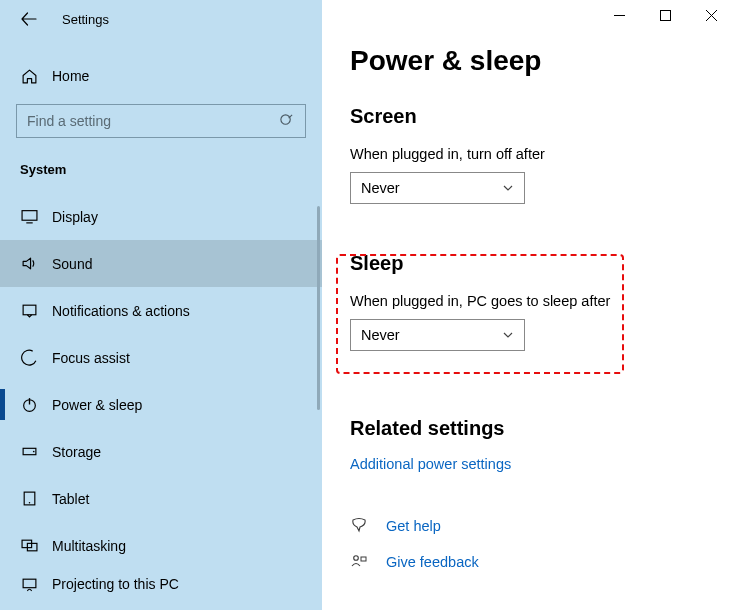 The height and width of the screenshot is (610, 734). What do you see at coordinates (161, 358) in the screenshot?
I see `nav-item-focus-assist: Focus assist` at bounding box center [161, 358].